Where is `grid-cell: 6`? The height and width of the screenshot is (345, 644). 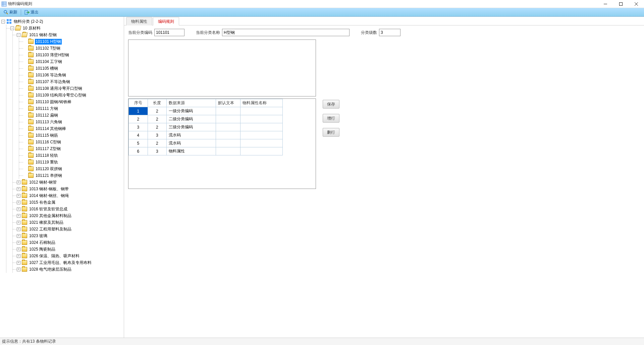
grid-cell: 6 is located at coordinates (138, 151).